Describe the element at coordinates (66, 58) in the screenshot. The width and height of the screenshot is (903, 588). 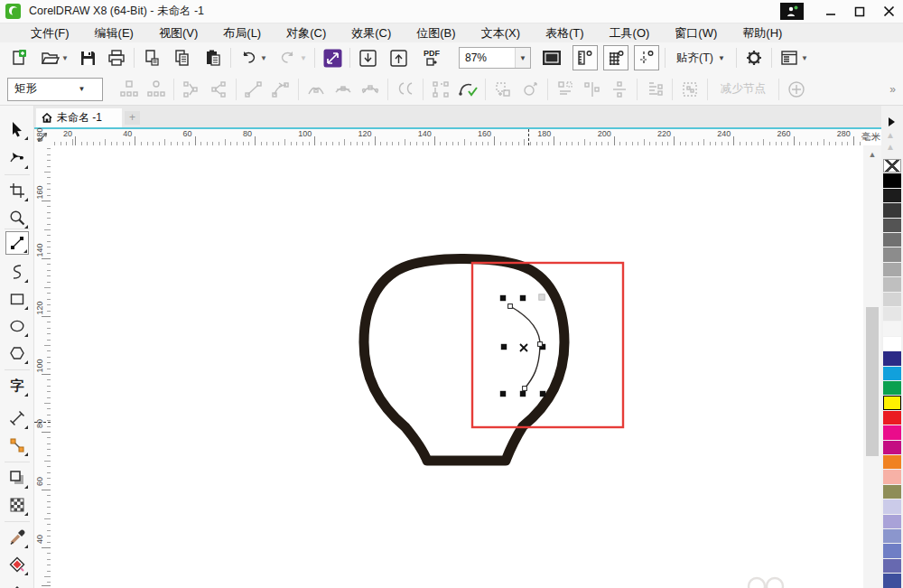
I see `open-dropdown: ▼` at that location.